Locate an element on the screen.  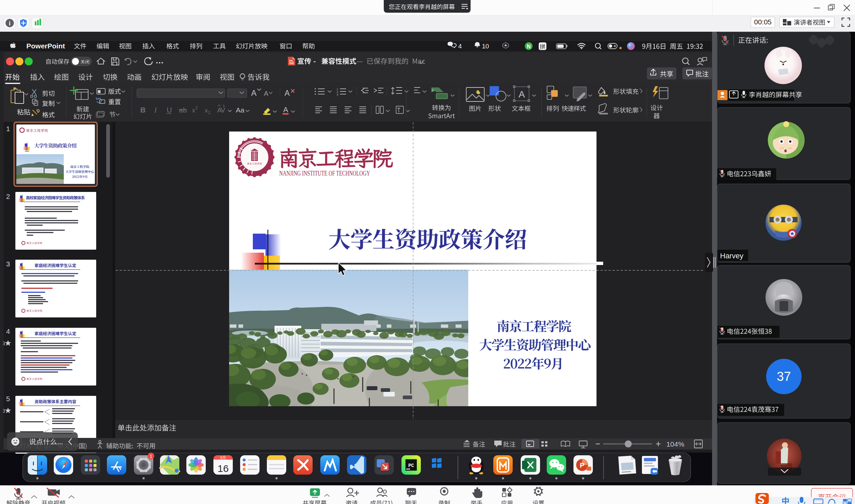
svg-text: U is located at coordinates (169, 110).